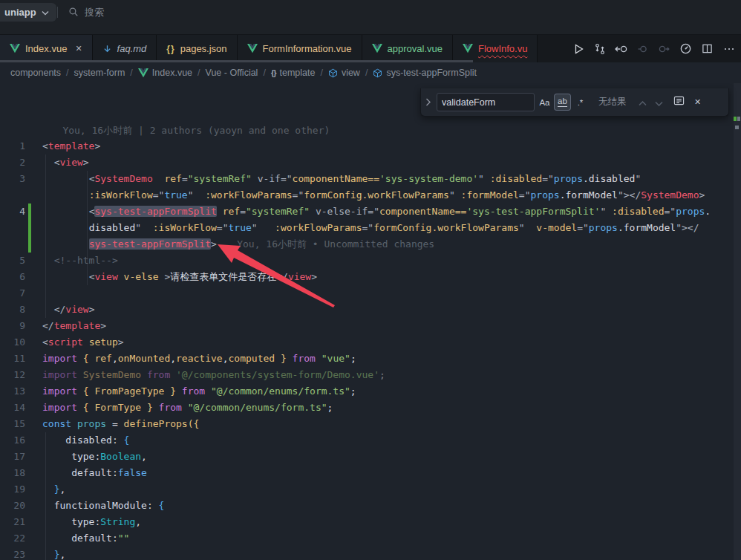 The image size is (741, 560). Describe the element at coordinates (370, 440) in the screenshot. I see `code-line: 16 disabled: {` at that location.